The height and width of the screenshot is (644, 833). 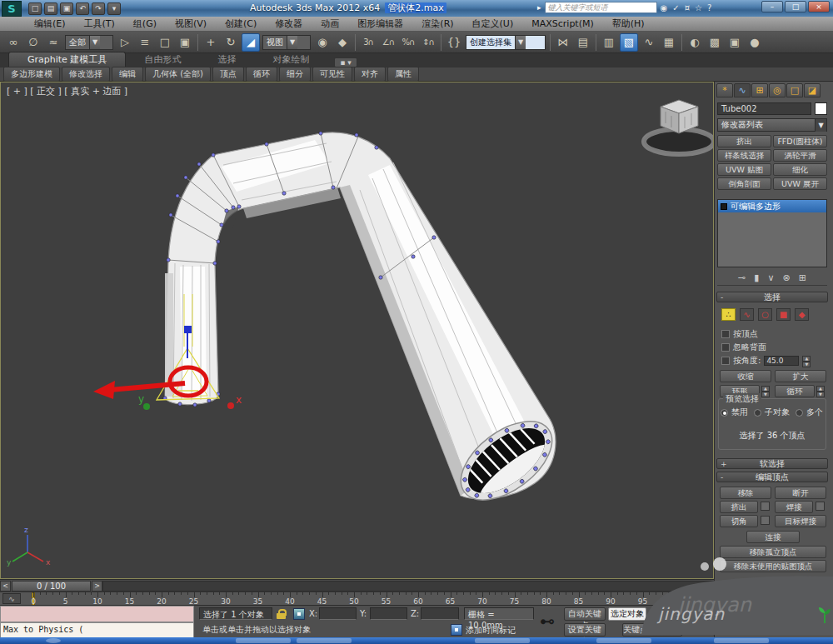 I want to click on menu-item-10: MAXScript(M), so click(x=563, y=24).